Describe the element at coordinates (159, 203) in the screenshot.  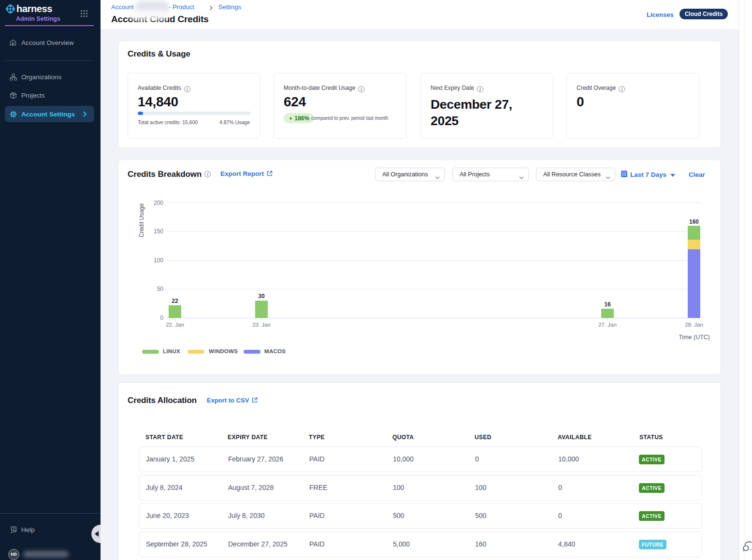
I see `svg-text: 200` at that location.